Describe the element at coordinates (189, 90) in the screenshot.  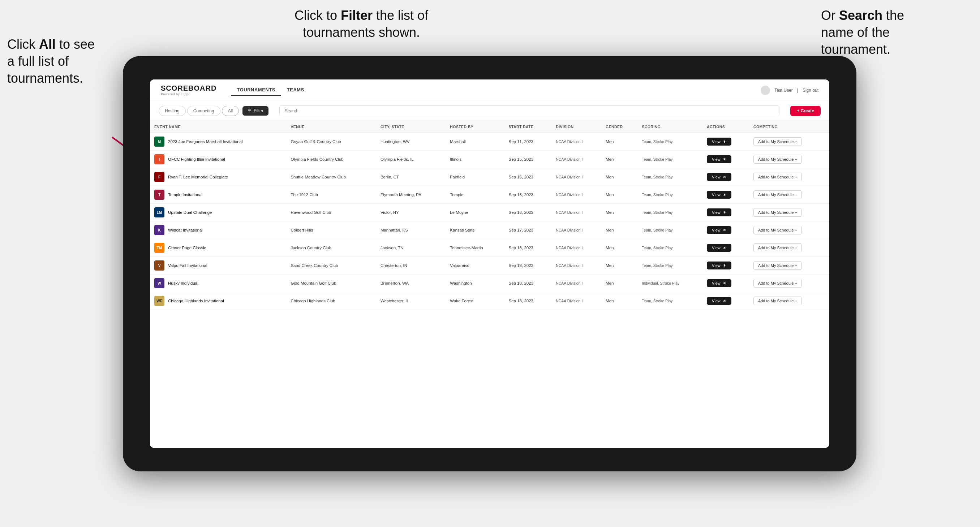
I see `logo-area: SCOREBOARD Powered by clippd` at that location.